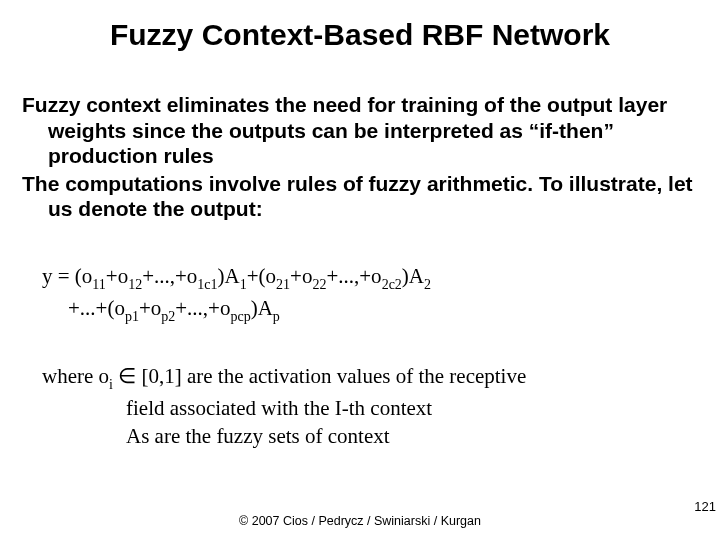  I want to click on eq-sub: 2c2, so click(392, 284).